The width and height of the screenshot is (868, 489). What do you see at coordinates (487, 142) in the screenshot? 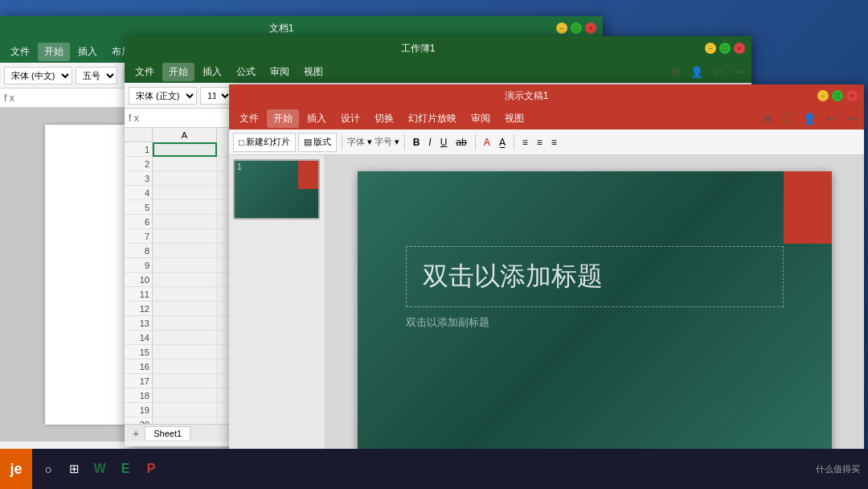
I see `ppt-color-btn: A` at bounding box center [487, 142].